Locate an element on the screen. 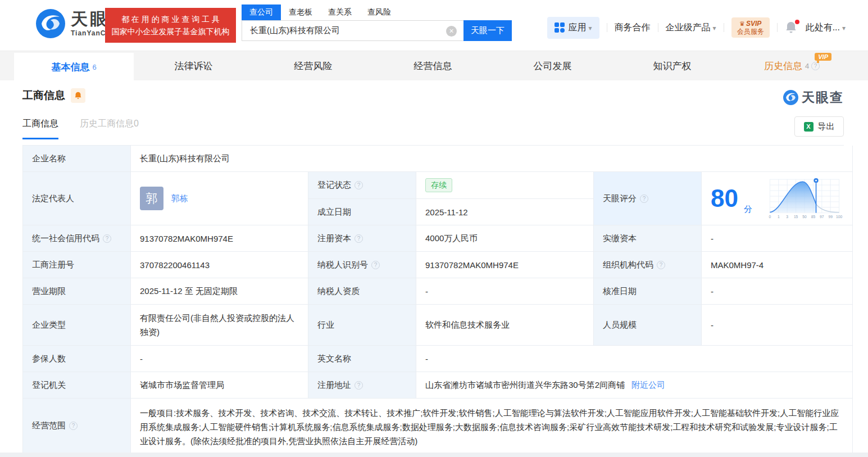 This screenshot has width=868, height=457. field-value-reg-capital: 4000万人民币 is located at coordinates (505, 238).